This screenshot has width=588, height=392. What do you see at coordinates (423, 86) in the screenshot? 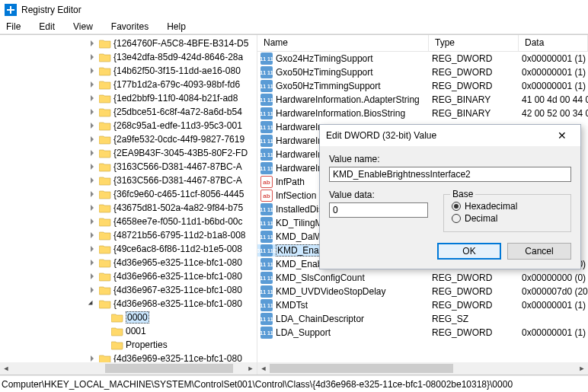
I see `list-row: 011 110Gxo50HzTimmingSupportREG_DWORD0x0…` at bounding box center [423, 86].